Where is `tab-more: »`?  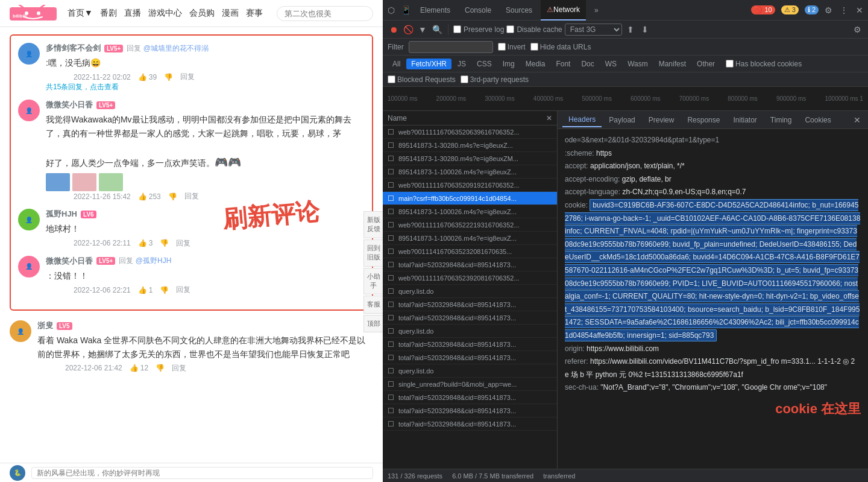 tab-more: » is located at coordinates (597, 10).